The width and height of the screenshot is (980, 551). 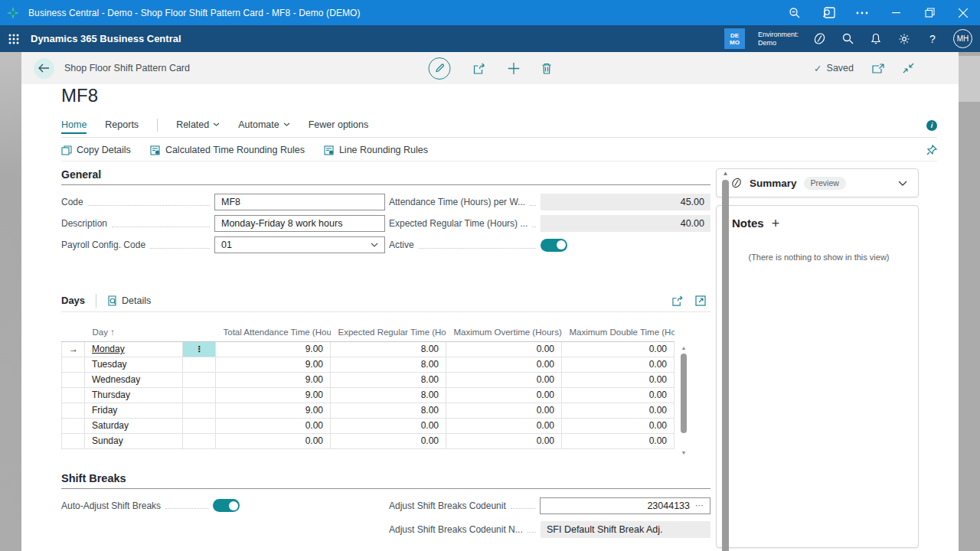 What do you see at coordinates (127, 68) in the screenshot?
I see `page-caption: Shop Floor Shift Pattern Card` at bounding box center [127, 68].